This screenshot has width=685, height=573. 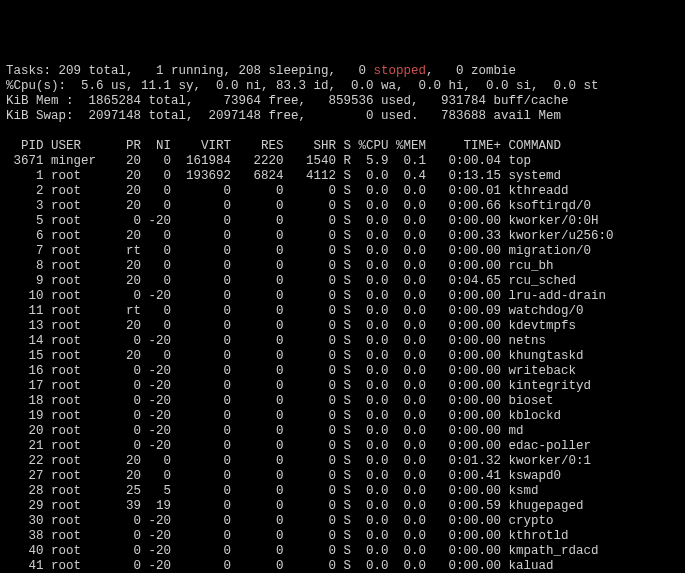 I want to click on process-row: 11 root rt 0 0 0 0 S 0.0 0.0 0:00.09 wat…, so click(x=342, y=312).